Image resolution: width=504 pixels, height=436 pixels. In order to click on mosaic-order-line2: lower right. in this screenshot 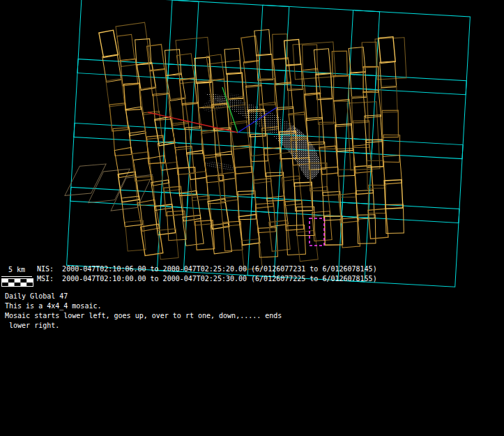, I will do `click(32, 325)`.